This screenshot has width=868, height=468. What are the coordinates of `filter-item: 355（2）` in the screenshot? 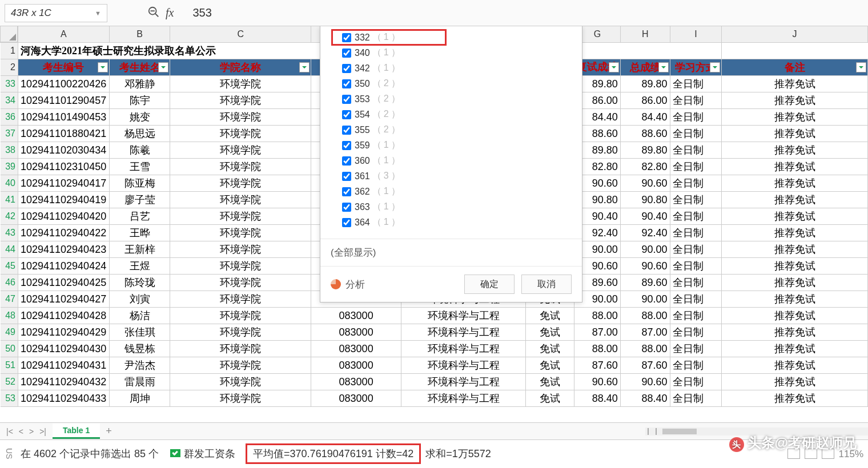 It's located at (457, 130).